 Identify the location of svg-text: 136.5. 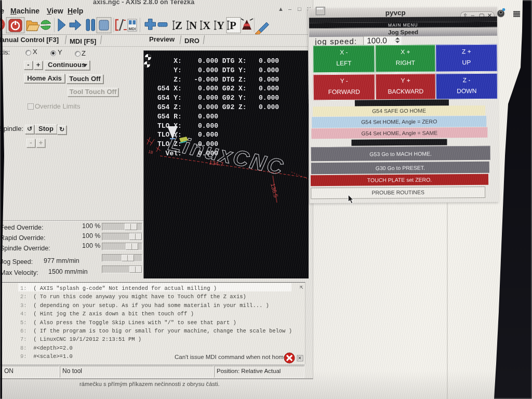
(274, 191).